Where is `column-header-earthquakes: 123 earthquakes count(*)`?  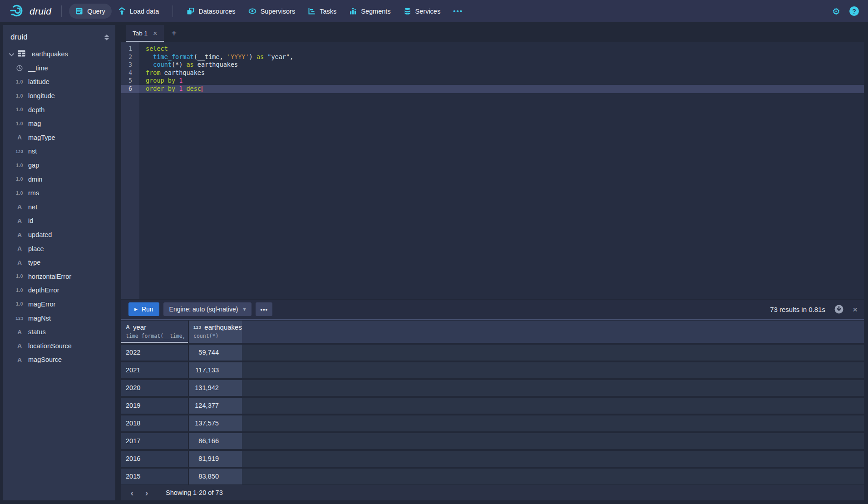
column-header-earthquakes: 123 earthquakes count(*) is located at coordinates (215, 331).